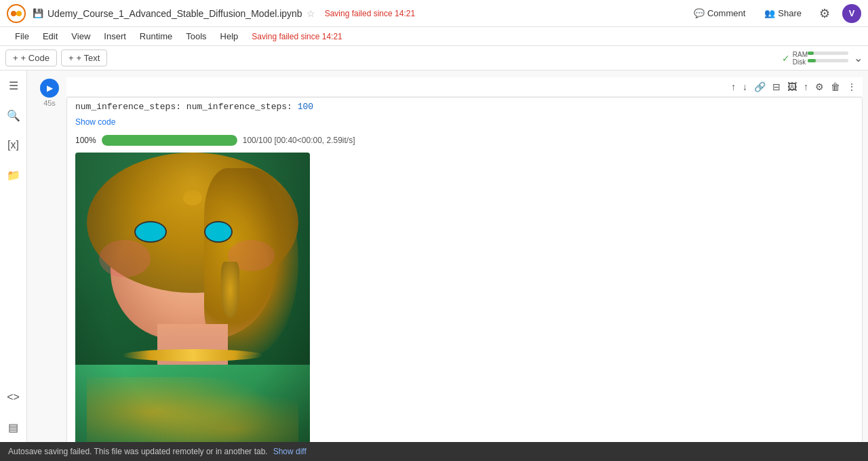  What do you see at coordinates (819, 87) in the screenshot?
I see `settings-cell-icon: ⚙` at bounding box center [819, 87].